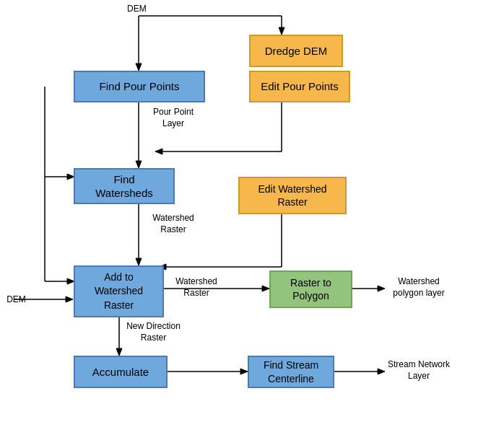  I want to click on edit-watershed-raster-box: Edit Watershed Raster, so click(292, 195).